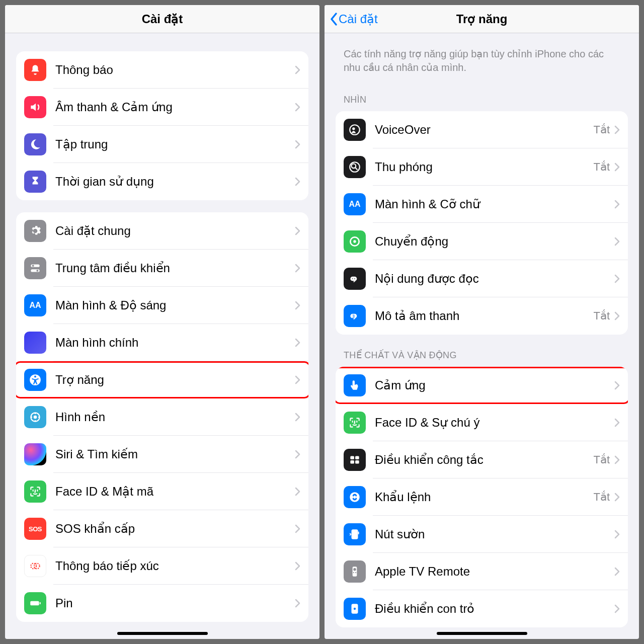 The width and height of the screenshot is (644, 644). Describe the element at coordinates (175, 182) in the screenshot. I see `row-label: Thời gian sử dụng` at that location.